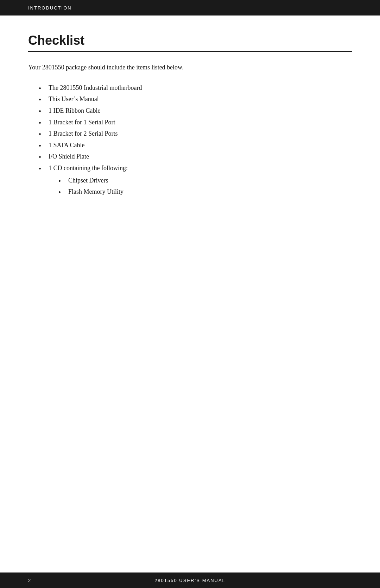 The height and width of the screenshot is (588, 380). What do you see at coordinates (195, 111) in the screenshot?
I see `list-item: 1 IDE Ribbon Cable` at bounding box center [195, 111].